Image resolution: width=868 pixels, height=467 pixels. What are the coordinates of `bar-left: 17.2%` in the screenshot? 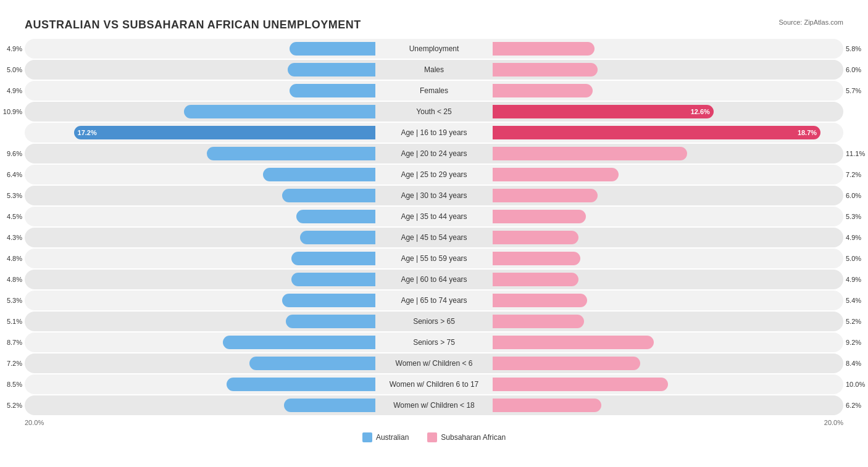 It's located at (225, 133).